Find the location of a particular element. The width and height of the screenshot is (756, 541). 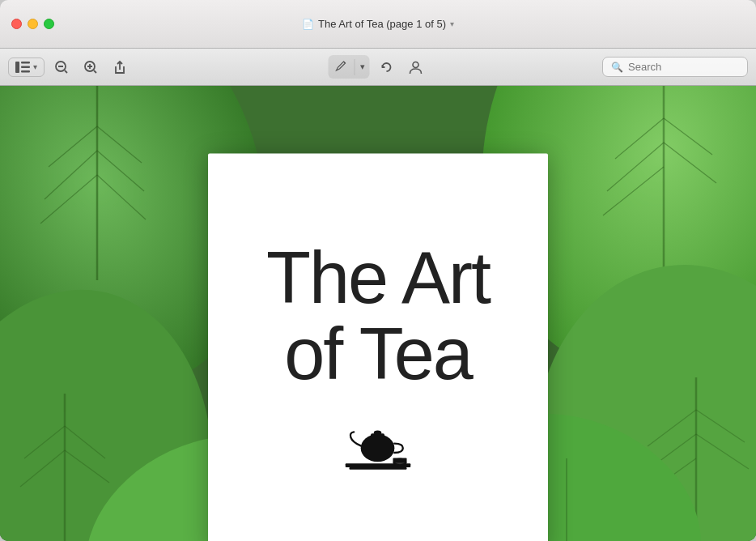

traffic-lights is located at coordinates (28, 24).